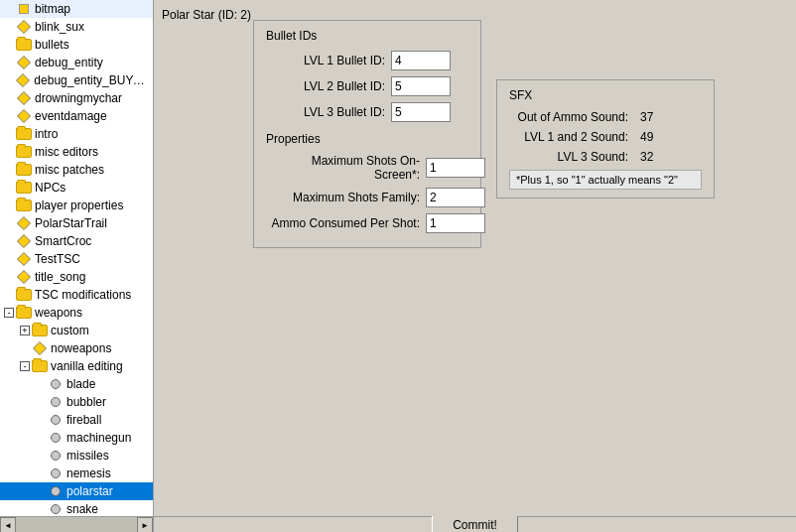  I want to click on sidebar-label-bullets: bullets, so click(52, 45).